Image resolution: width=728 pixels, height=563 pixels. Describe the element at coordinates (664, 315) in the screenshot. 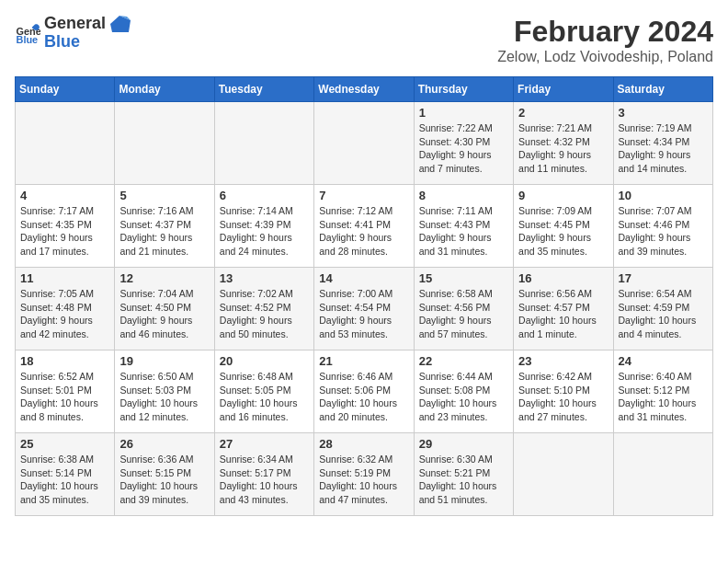

I see `day-info: Sunrise: 6:54 AM Sunset: 4:59 PM Dayligh…` at that location.